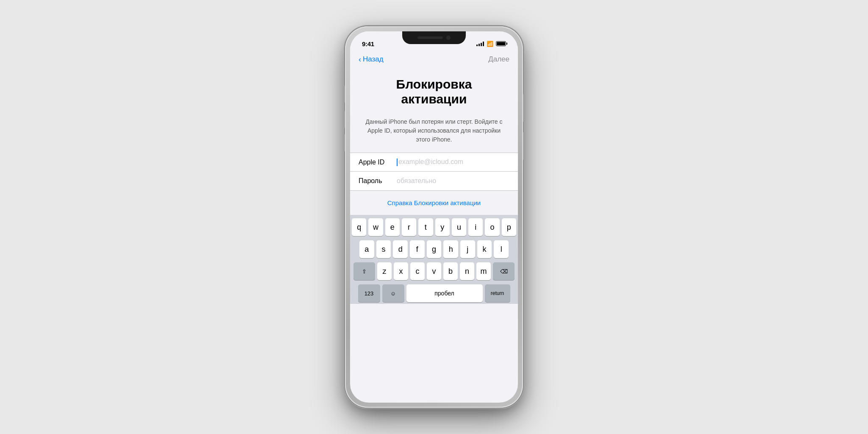  I want to click on camera, so click(448, 38).